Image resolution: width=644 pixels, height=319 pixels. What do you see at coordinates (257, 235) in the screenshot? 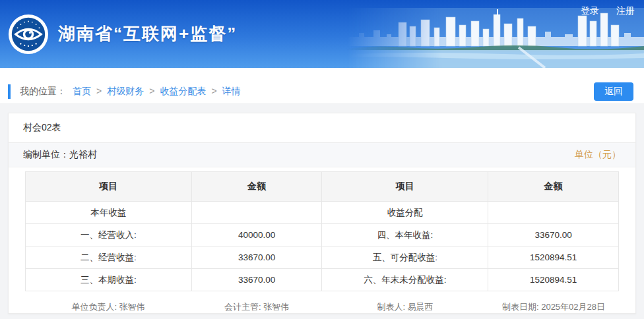
I see `amount-cell: 40000.00` at bounding box center [257, 235].